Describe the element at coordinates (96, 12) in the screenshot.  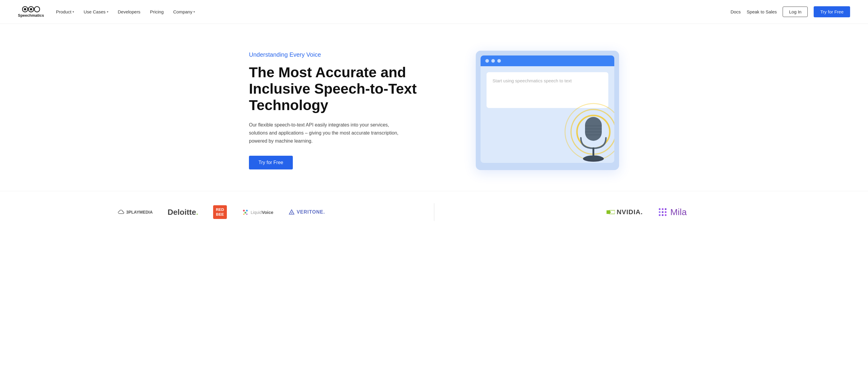
I see `nav-item-usecases: Use Cases ▾` at that location.